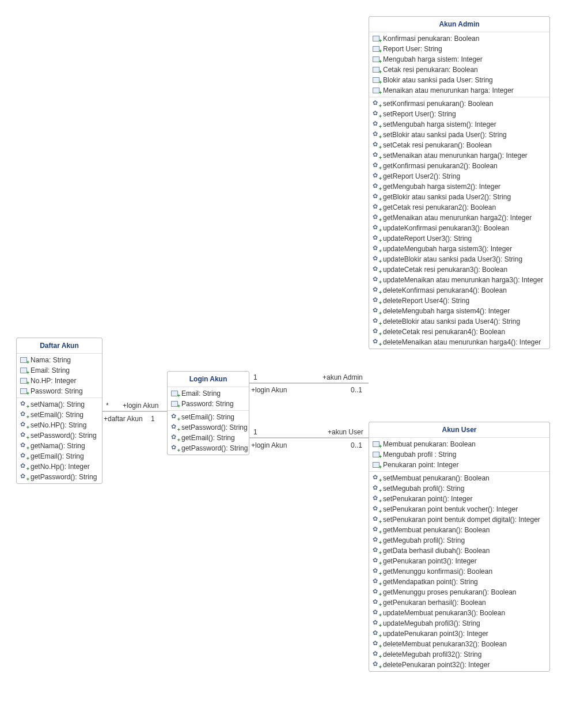 Image resolution: width=588 pixels, height=723 pixels. What do you see at coordinates (460, 183) in the screenshot?
I see `class-akun-admin: Akun Admin Konfirmasi penukaran: Boolean…` at bounding box center [460, 183].